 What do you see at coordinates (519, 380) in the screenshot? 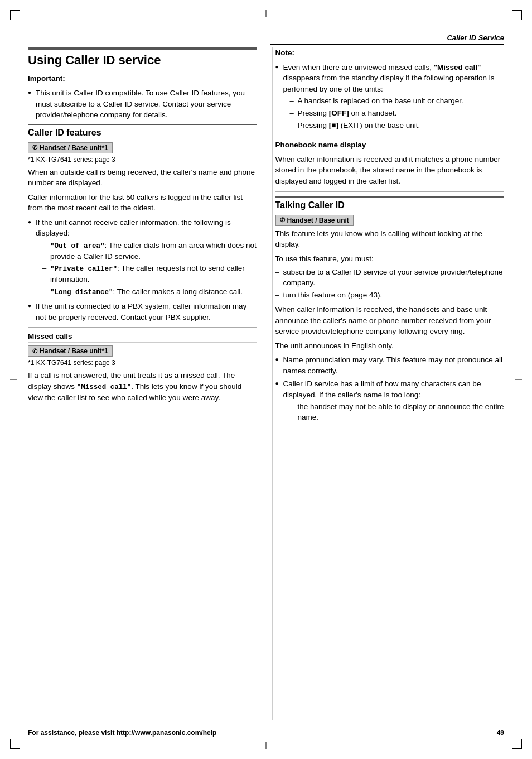
I see `cross-right` at bounding box center [519, 380].